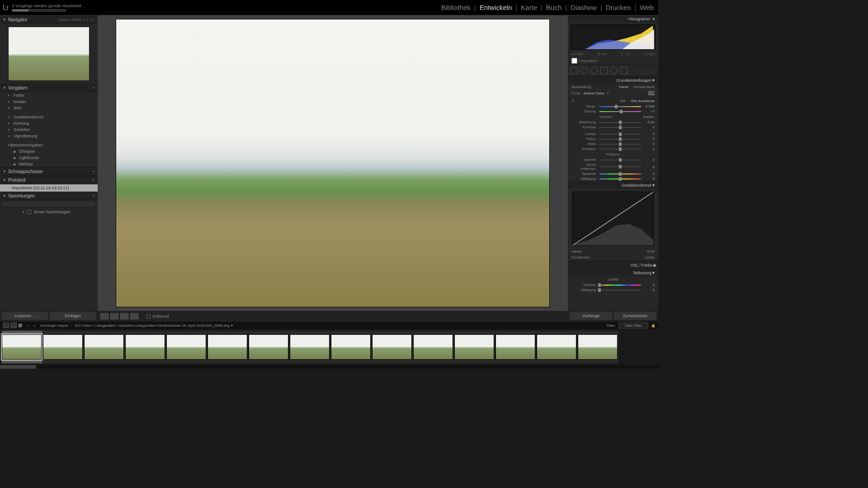  What do you see at coordinates (613, 185) in the screenshot?
I see `curve-header: Gradationskurve▼` at bounding box center [613, 185].